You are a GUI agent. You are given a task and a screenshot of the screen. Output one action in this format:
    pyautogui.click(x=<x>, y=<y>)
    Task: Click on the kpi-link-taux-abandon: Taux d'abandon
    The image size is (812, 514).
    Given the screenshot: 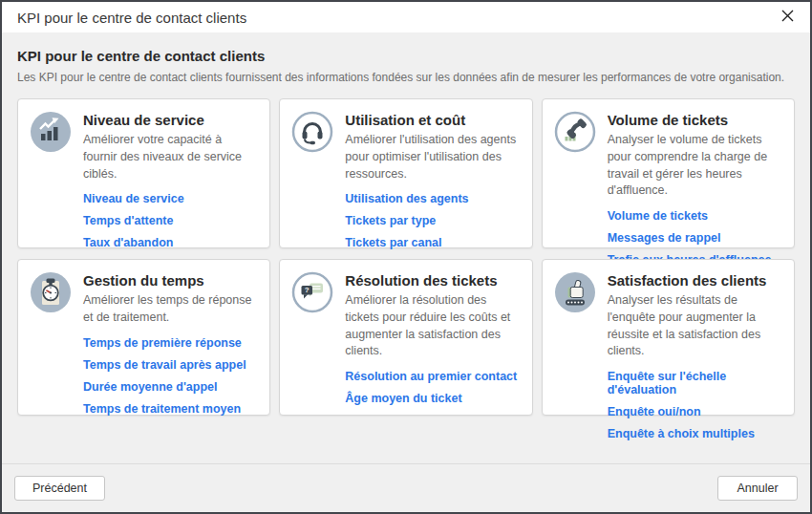 What is the action you would take?
    pyautogui.click(x=170, y=243)
    